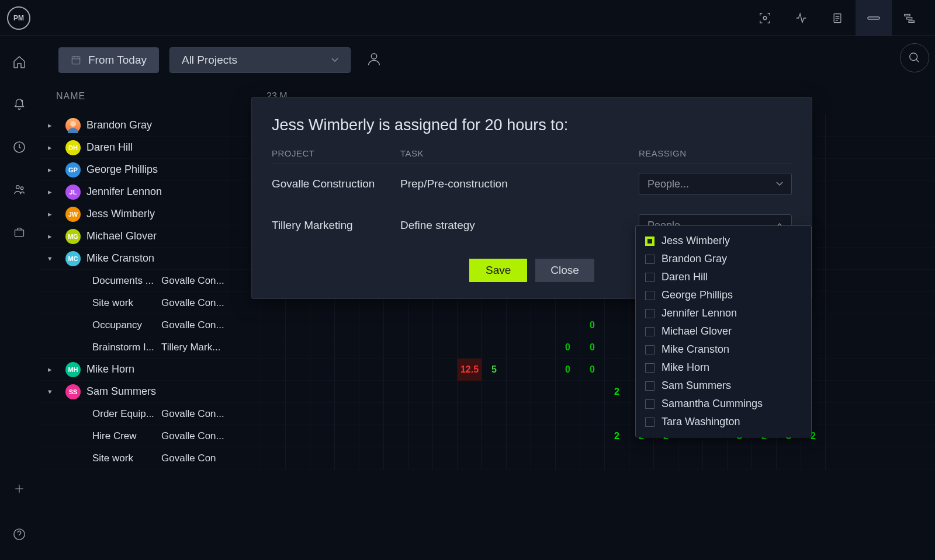 The image size is (935, 560). What do you see at coordinates (723, 313) in the screenshot?
I see `people-option: Jennifer Lennon` at bounding box center [723, 313].